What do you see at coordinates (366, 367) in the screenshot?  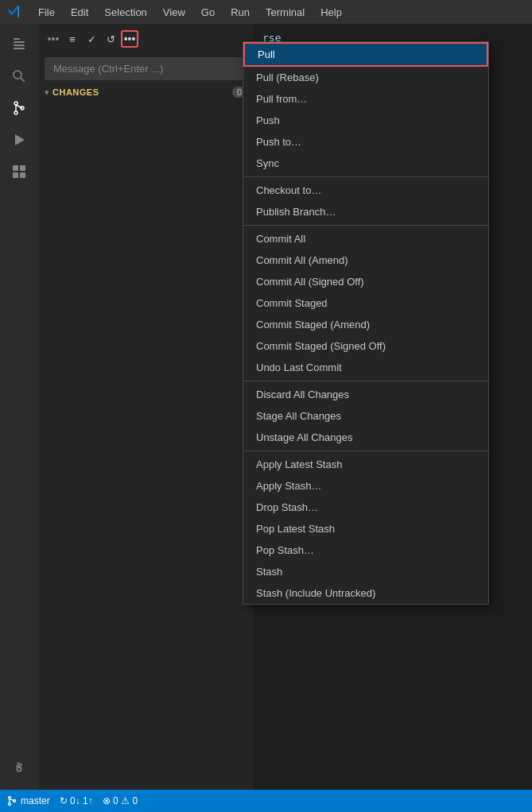 I see `menu-item-undo-last-commit: Undo Last Commit` at bounding box center [366, 367].